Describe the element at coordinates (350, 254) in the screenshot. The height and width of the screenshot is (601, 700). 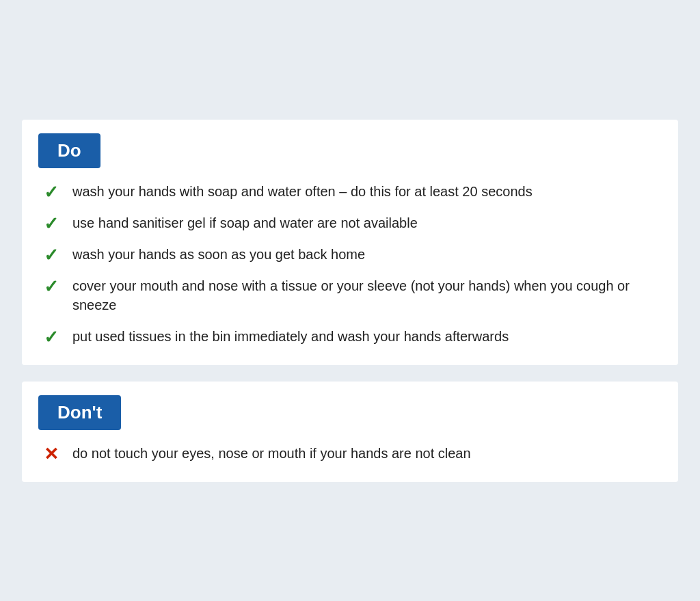
I see `do-list-item: ✓wash your hands as soon as you get back…` at that location.